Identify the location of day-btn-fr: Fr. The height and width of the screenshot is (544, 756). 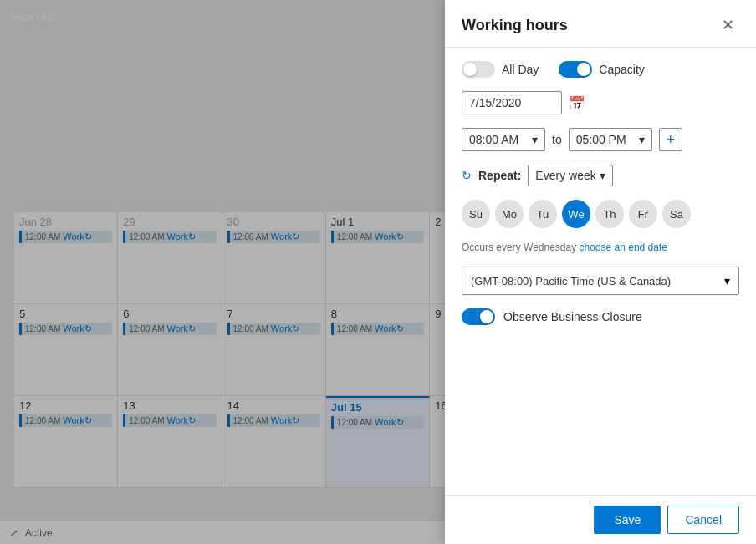
(643, 214).